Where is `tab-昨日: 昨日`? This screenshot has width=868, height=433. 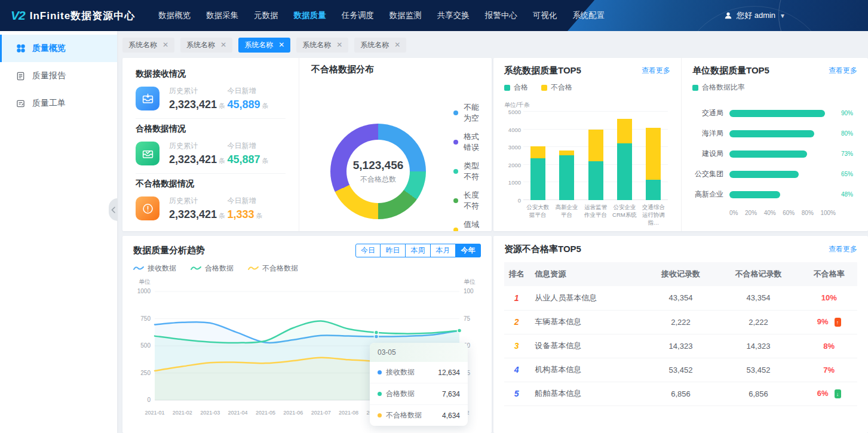
tab-昨日: 昨日 is located at coordinates (393, 251).